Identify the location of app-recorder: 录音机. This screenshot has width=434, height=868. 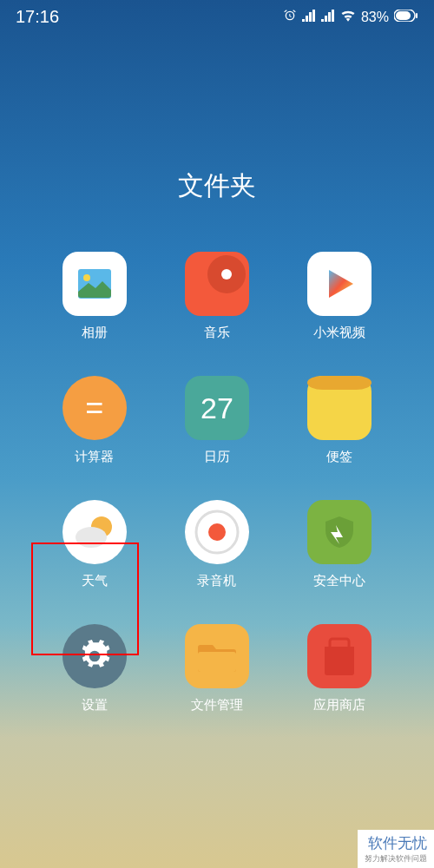
(217, 545).